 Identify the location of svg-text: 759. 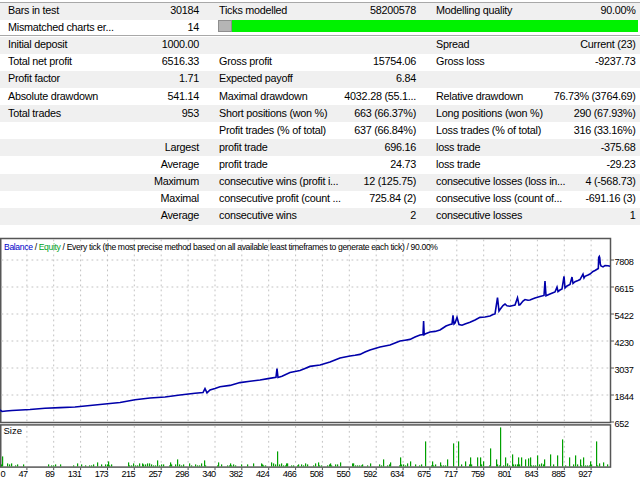
(478, 474).